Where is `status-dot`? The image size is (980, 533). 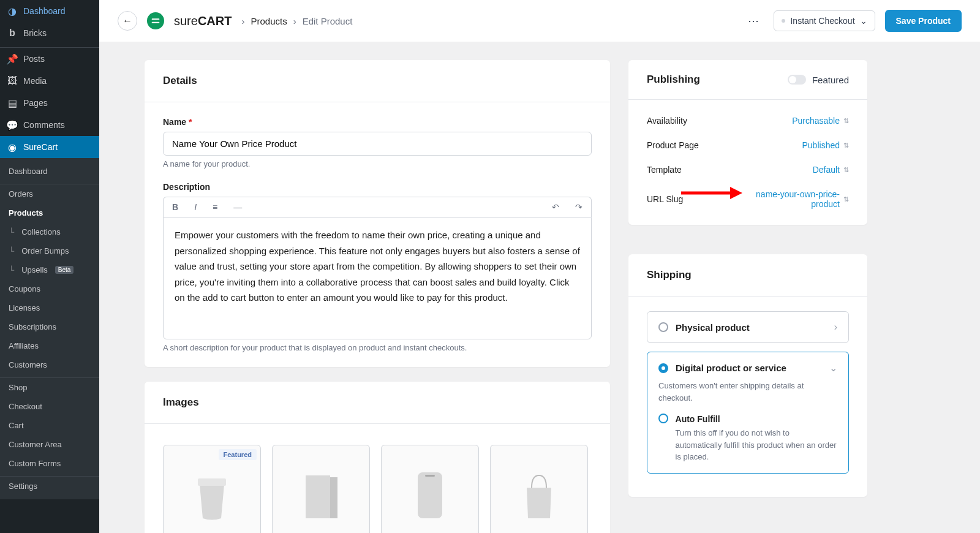 status-dot is located at coordinates (783, 21).